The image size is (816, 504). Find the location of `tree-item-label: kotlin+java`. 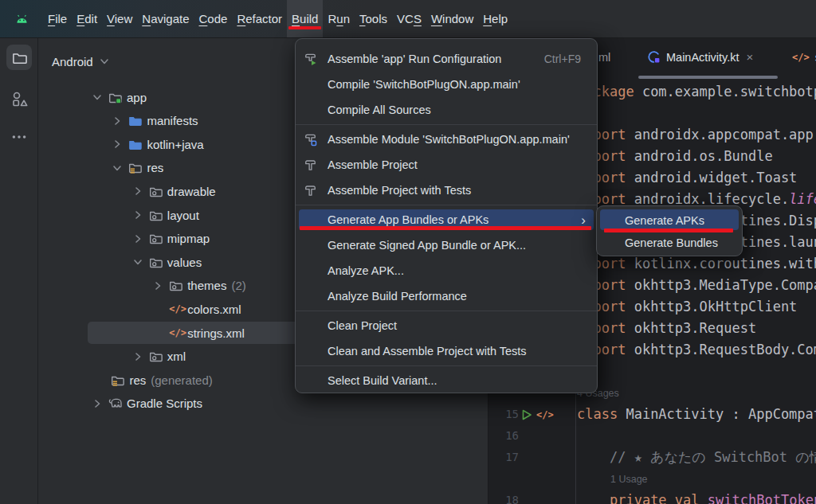

tree-item-label: kotlin+java is located at coordinates (175, 145).